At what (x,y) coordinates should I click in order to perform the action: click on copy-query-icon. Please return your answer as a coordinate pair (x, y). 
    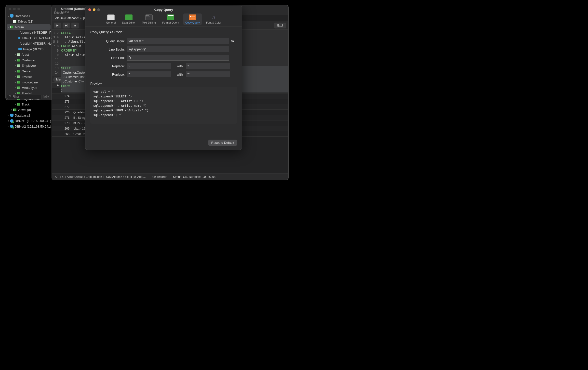
    Looking at the image, I should click on (193, 17).